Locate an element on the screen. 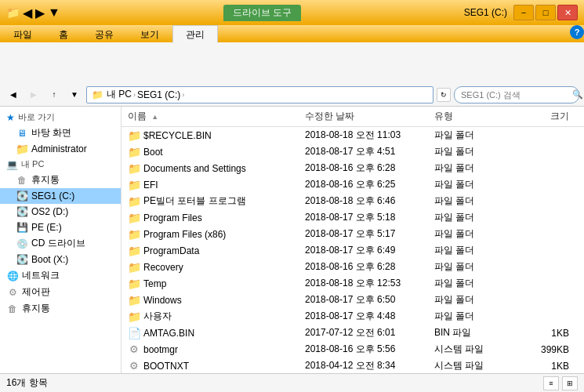  address-path: 📁 내 PC › SEG1 (C:) › is located at coordinates (260, 95).